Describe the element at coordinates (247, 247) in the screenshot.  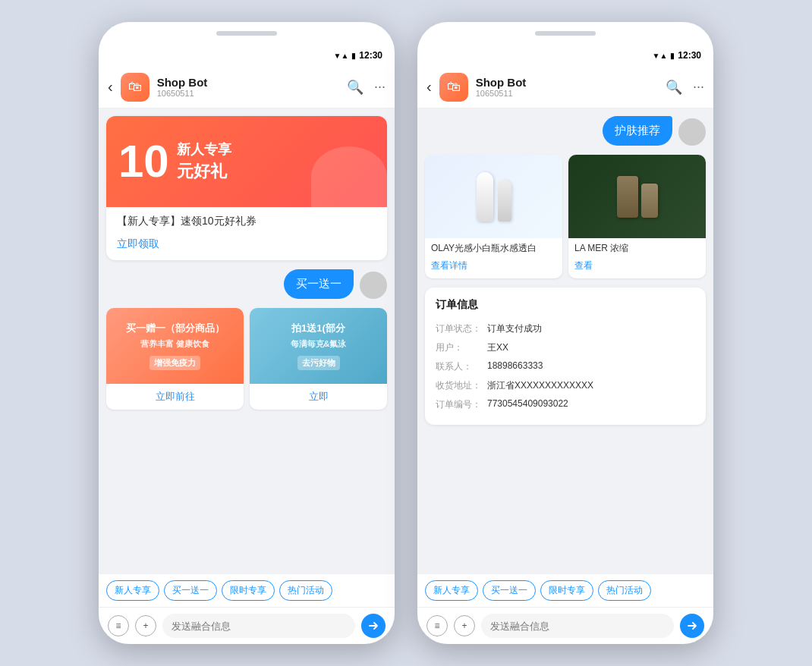
I see `coupon-action: 立即领取` at that location.